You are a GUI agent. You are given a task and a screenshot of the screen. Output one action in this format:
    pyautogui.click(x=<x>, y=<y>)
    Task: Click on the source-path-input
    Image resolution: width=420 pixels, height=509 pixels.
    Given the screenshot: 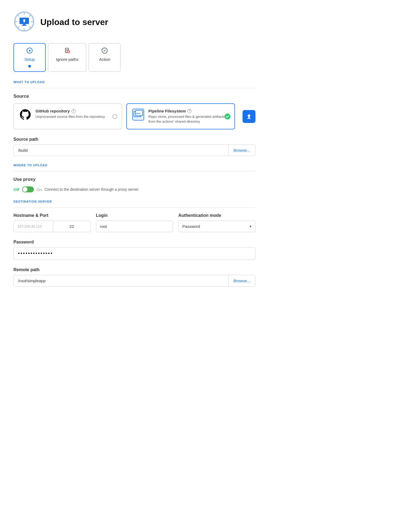 What is the action you would take?
    pyautogui.click(x=121, y=150)
    